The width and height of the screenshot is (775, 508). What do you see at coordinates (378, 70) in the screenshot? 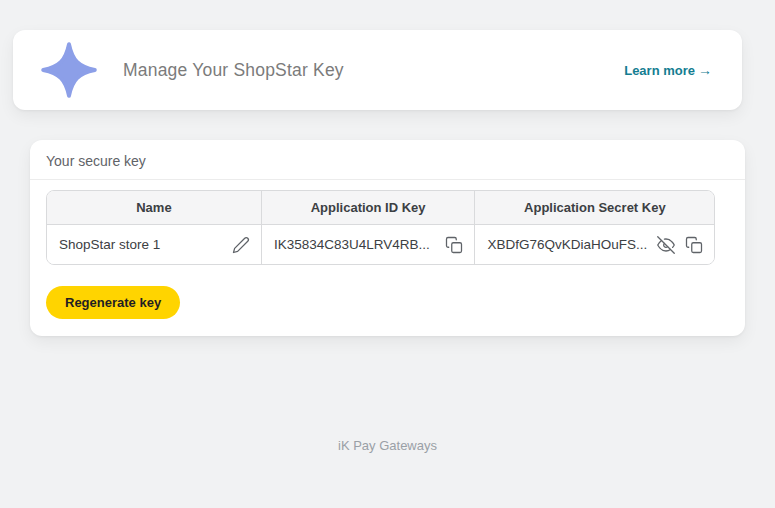
I see `manage-key-header-card: Manage Your ShopStar Key Learn more →` at bounding box center [378, 70].